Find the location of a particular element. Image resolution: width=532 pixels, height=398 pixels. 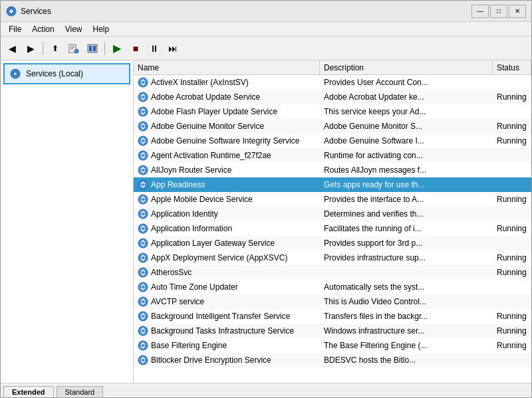

menu-help: Help is located at coordinates (101, 29).